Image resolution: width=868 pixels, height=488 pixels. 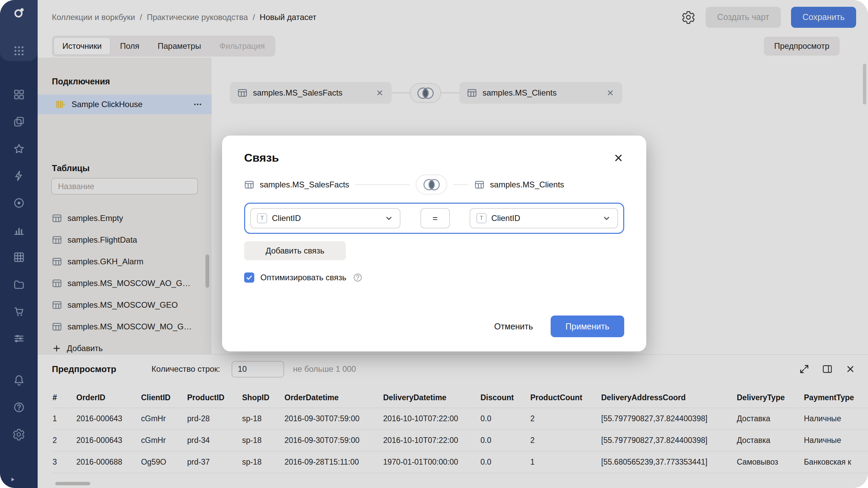 I want to click on breadcrumb-guides: Практические руководства, so click(x=197, y=17).